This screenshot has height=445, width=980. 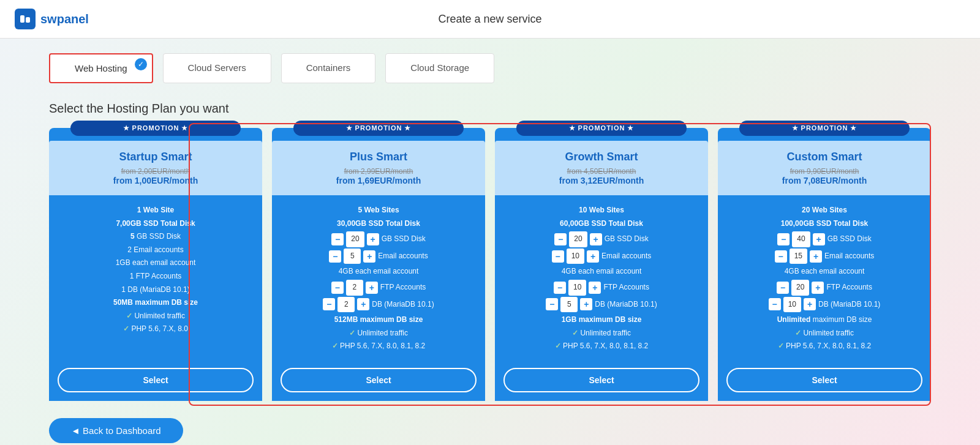 I want to click on ftp-plus-plus: +, so click(x=372, y=288).